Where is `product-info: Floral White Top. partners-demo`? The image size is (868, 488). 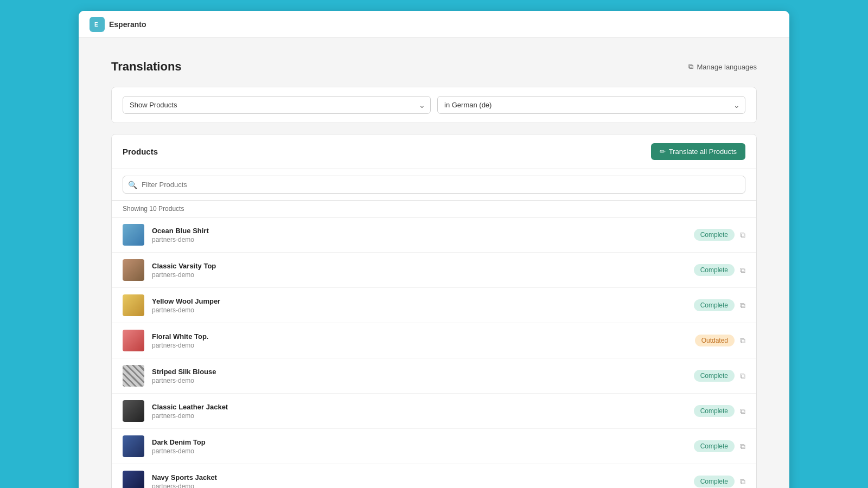 product-info: Floral White Top. partners-demo is located at coordinates (423, 341).